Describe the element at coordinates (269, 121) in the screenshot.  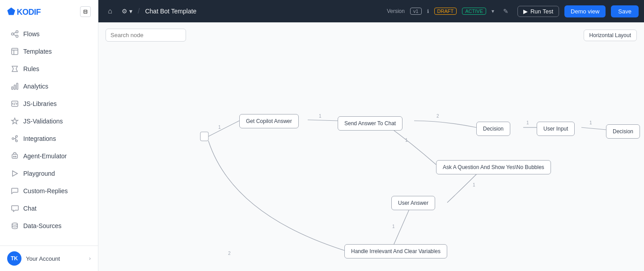
I see `node-get-copilot: Get Copilot Answer` at that location.